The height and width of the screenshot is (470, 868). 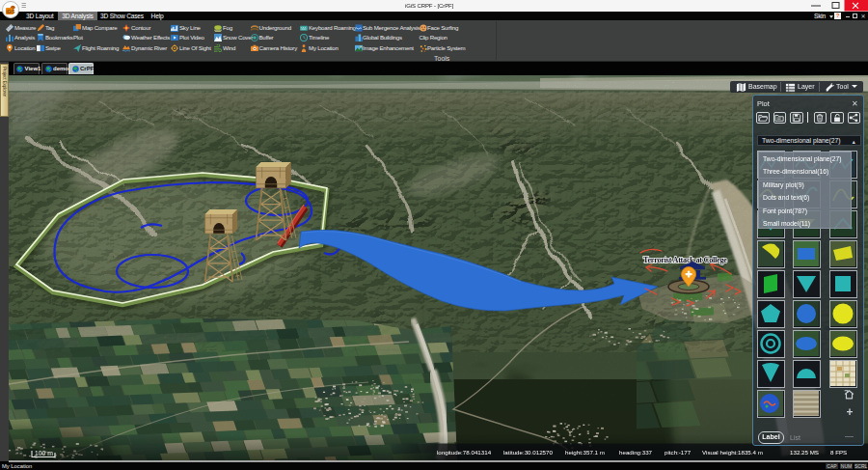 What do you see at coordinates (12, 12) in the screenshot?
I see `svg-text: iGiS` at bounding box center [12, 12].